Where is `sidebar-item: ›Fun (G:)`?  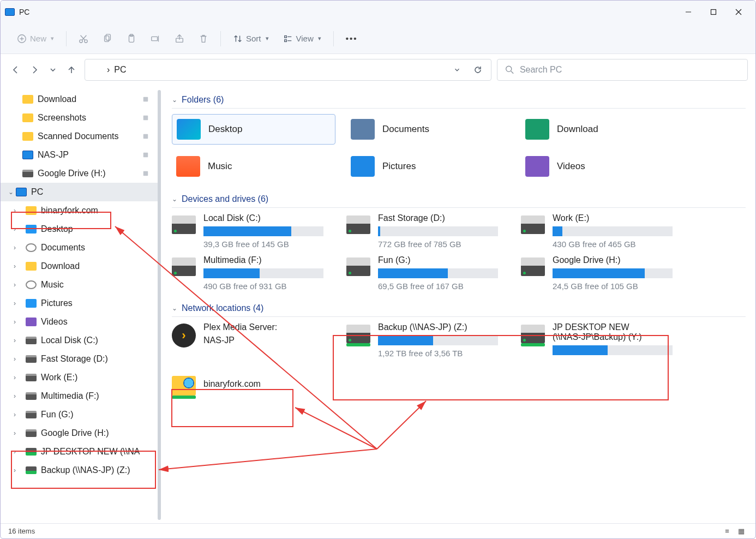
sidebar-item: ›Fun (G:) is located at coordinates (79, 415).